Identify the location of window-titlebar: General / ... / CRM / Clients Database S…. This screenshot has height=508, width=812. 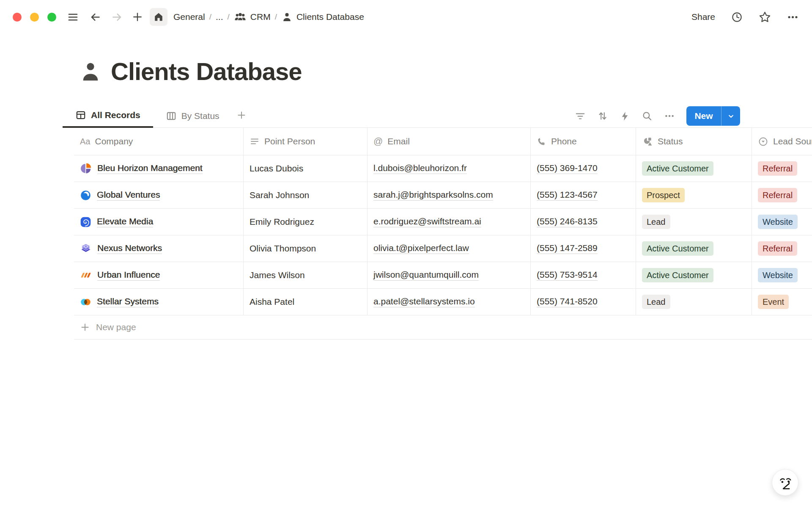
(406, 17).